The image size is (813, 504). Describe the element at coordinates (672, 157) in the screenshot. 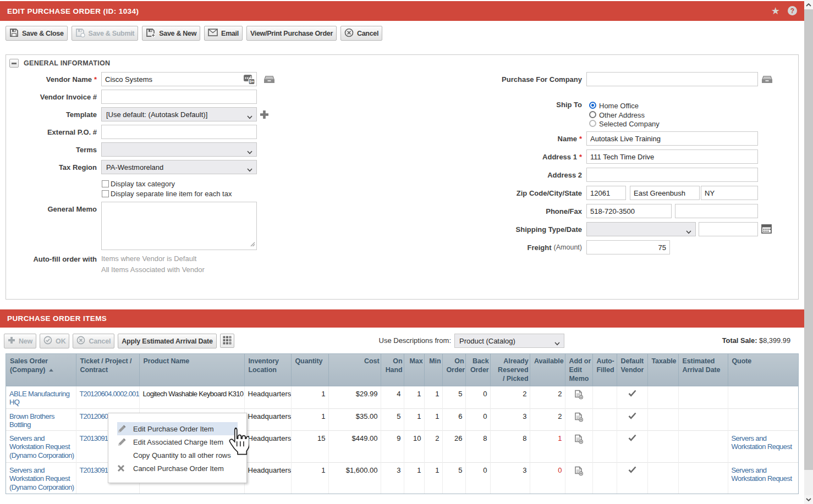

I see `address1-input` at that location.